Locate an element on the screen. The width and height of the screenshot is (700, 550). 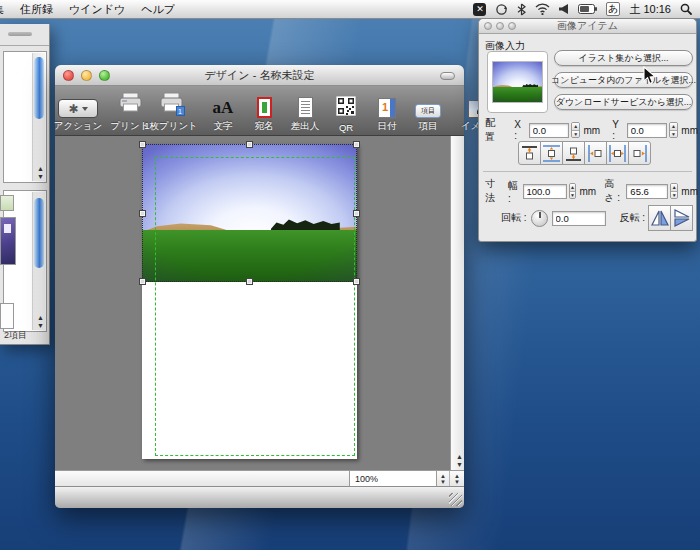
title-bar: デザイン - 名称未設定 is located at coordinates (260, 76).